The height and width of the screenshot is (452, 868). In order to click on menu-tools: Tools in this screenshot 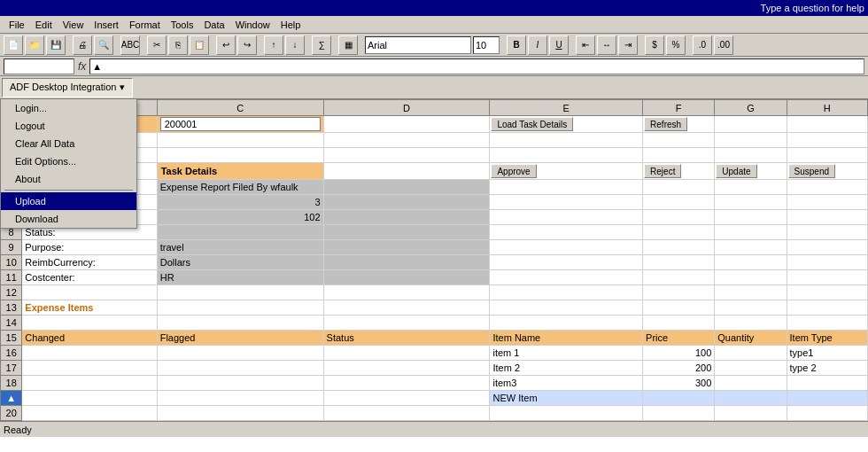, I will do `click(182, 25)`.